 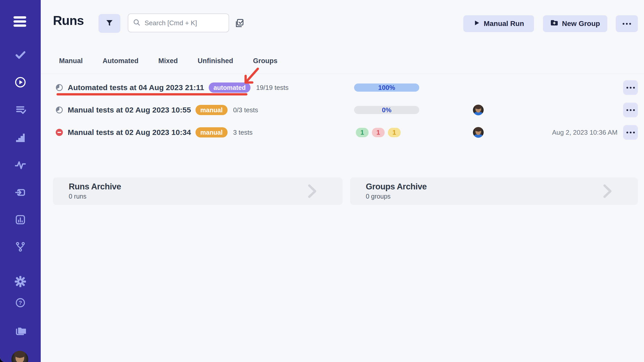 I want to click on groups-archive-card: Groups Archive 0 groups, so click(x=494, y=191).